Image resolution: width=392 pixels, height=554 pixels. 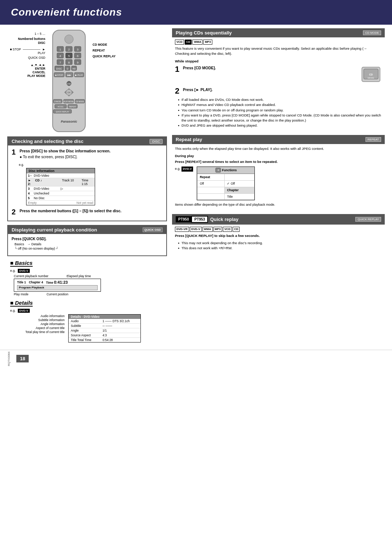 I want to click on repeat-note: Items shown differ depending on the type…, so click(x=278, y=205).